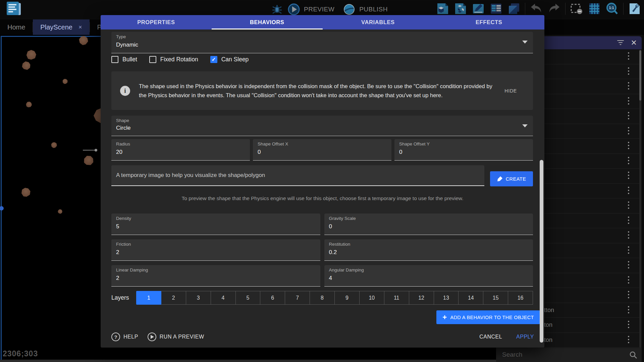  What do you see at coordinates (124, 60) in the screenshot?
I see `checkbox-bullet: Bullet` at bounding box center [124, 60].